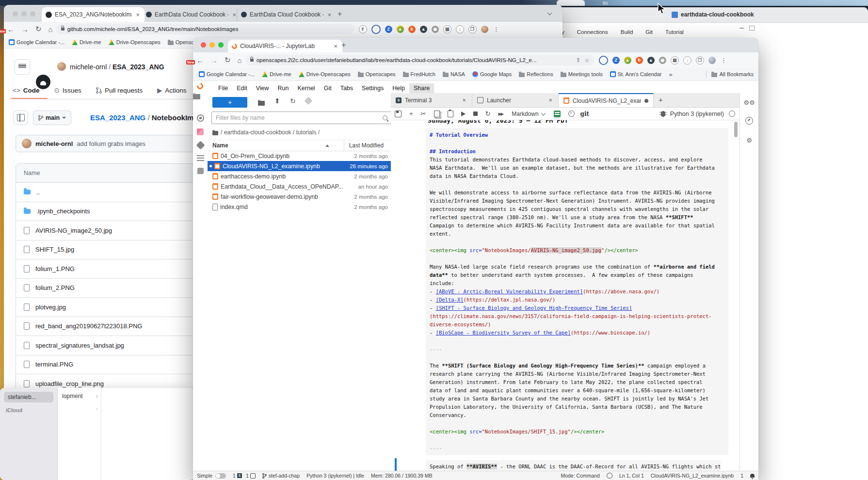 This screenshot has height=480, width=868. What do you see at coordinates (536, 74) in the screenshot?
I see `bookmark-item: Reflections` at bounding box center [536, 74].